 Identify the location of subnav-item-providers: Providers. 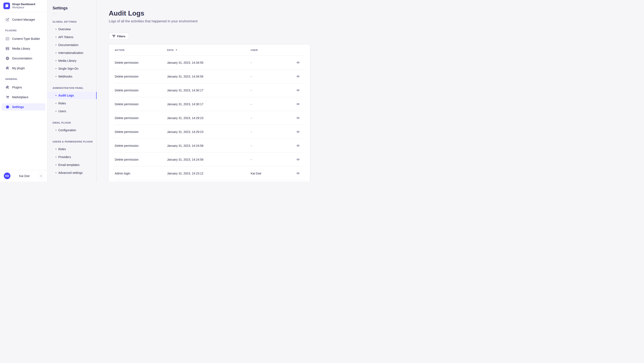
(72, 157).